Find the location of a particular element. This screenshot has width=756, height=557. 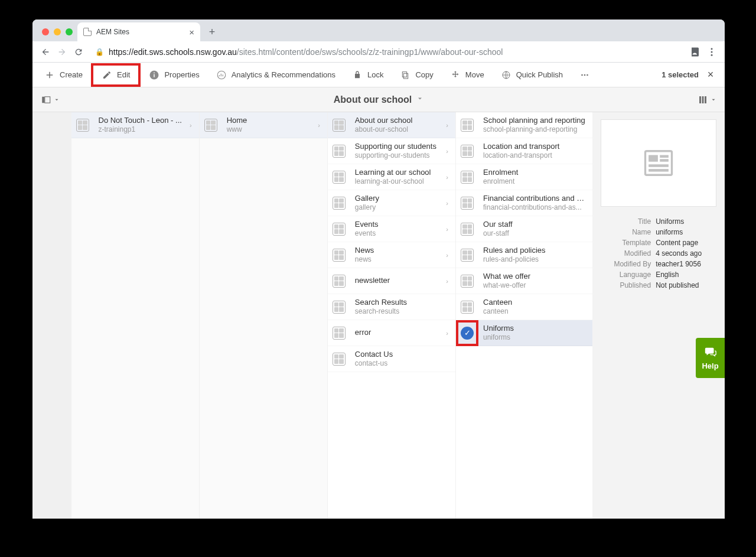

extension-contacts-button is located at coordinates (695, 52).